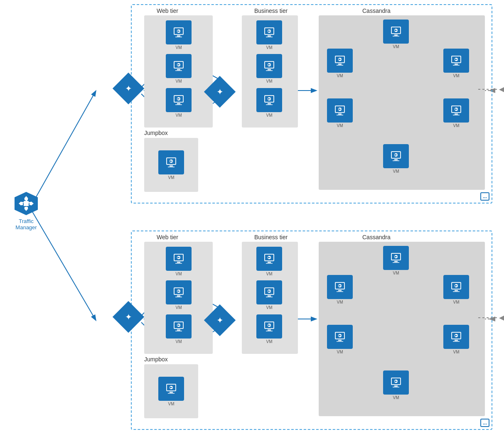 Image resolution: width=504 pixels, height=444 pixels. What do you see at coordinates (167, 11) in the screenshot?
I see `top-web-tier-label: Web tier` at bounding box center [167, 11].